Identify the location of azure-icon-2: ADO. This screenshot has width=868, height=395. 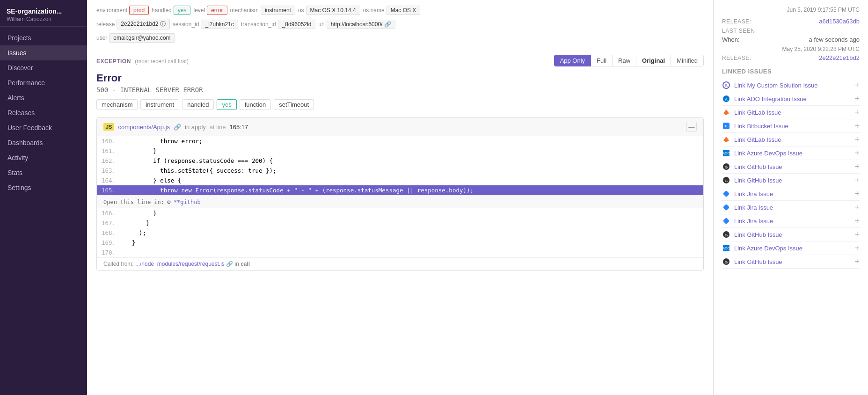
(726, 248).